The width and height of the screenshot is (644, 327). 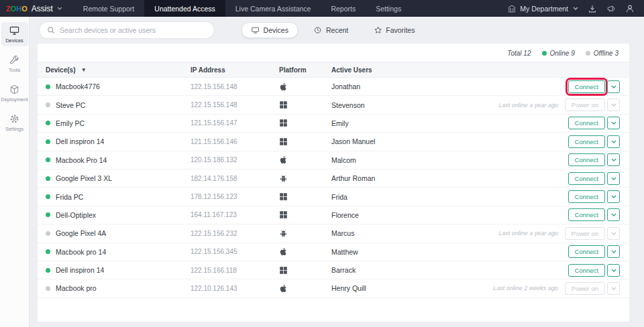 What do you see at coordinates (15, 31) in the screenshot?
I see `monitor-icon` at bounding box center [15, 31].